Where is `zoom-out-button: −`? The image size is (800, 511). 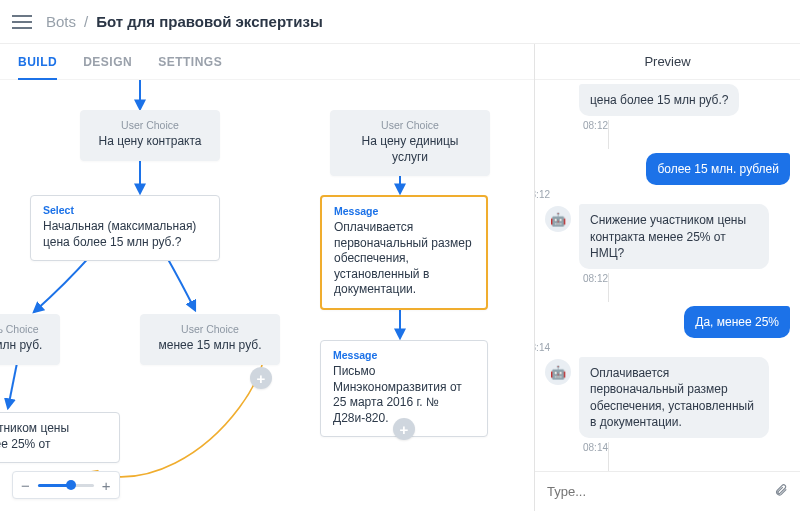
zoom-out-button: − is located at coordinates (26, 486).